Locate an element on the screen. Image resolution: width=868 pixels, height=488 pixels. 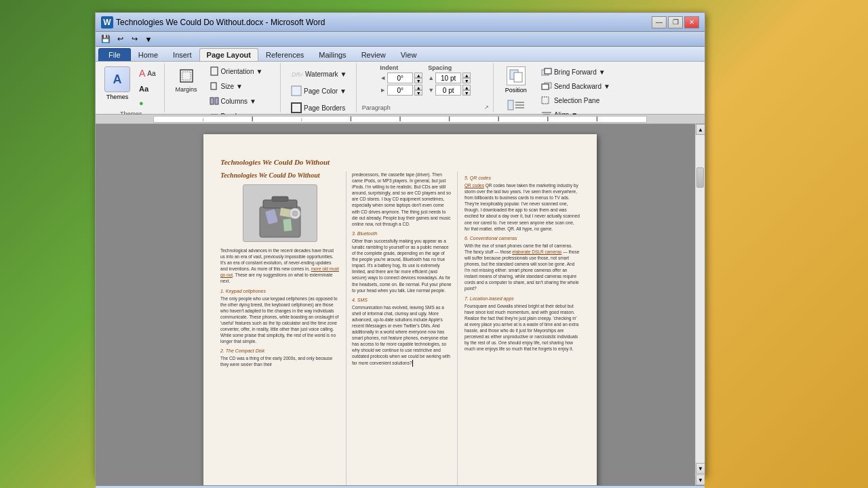
vertical-scrollbar: ▲ ▼ ▼ is located at coordinates (700, 305).